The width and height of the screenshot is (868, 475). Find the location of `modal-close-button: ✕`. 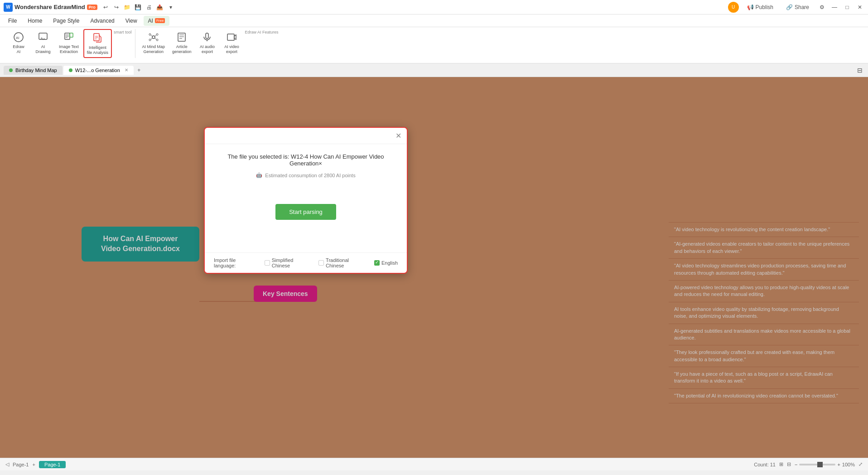

modal-close-button: ✕ is located at coordinates (399, 136).